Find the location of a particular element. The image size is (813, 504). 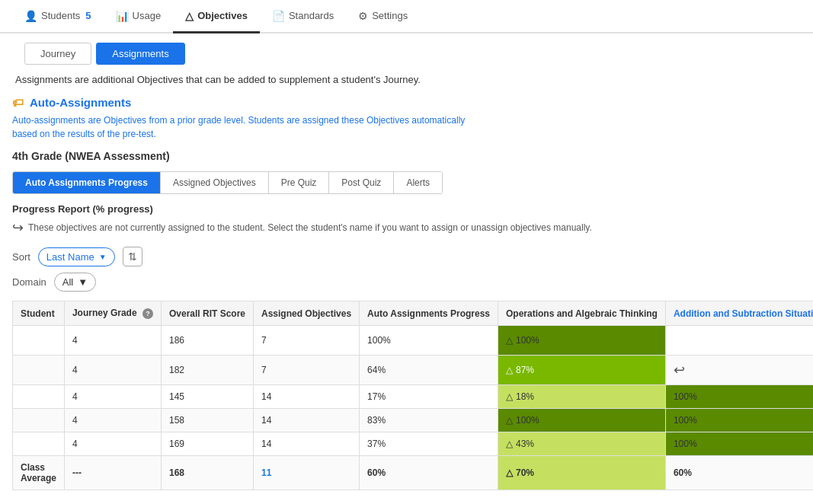

domain-value: All is located at coordinates (68, 282).